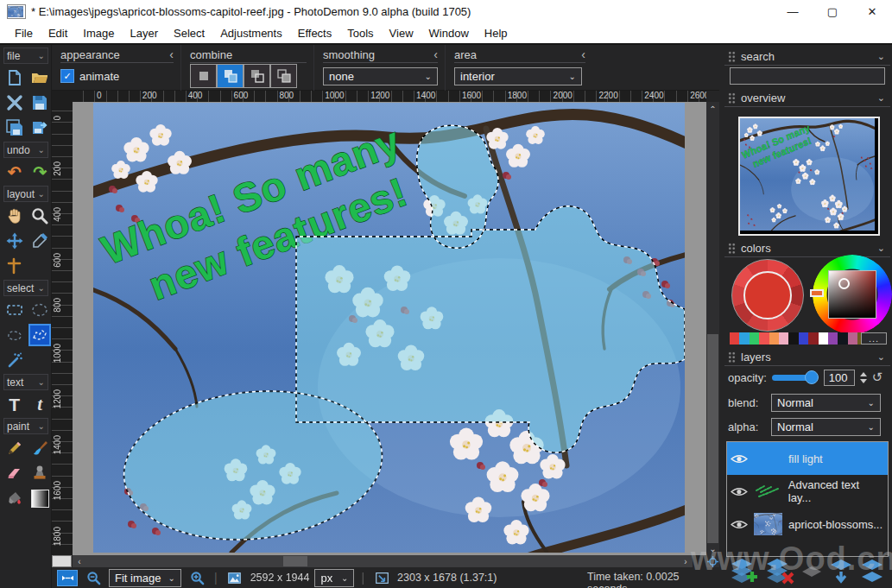 The width and height of the screenshot is (892, 588). What do you see at coordinates (402, 33) in the screenshot?
I see `menu-item-view: View` at bounding box center [402, 33].